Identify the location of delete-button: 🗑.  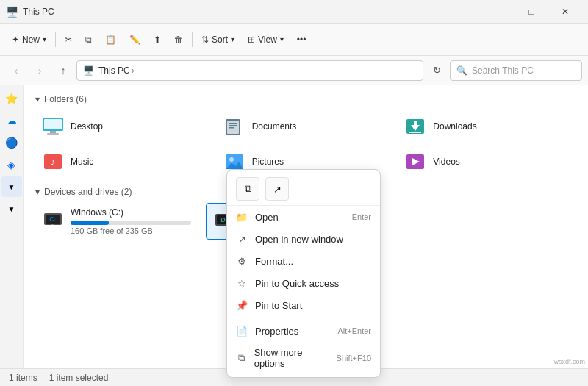
(179, 40).